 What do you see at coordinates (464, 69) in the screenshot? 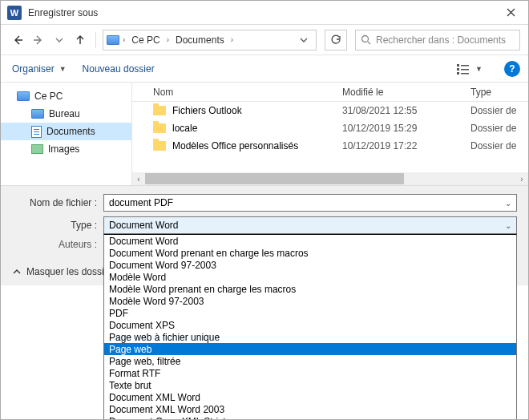
I see `view-icon` at bounding box center [464, 69].